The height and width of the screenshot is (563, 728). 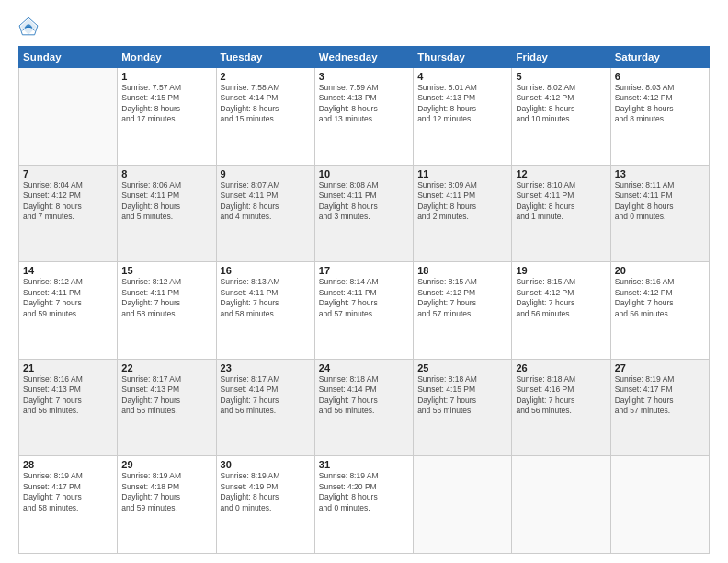 I want to click on day-number: 9, so click(x=266, y=174).